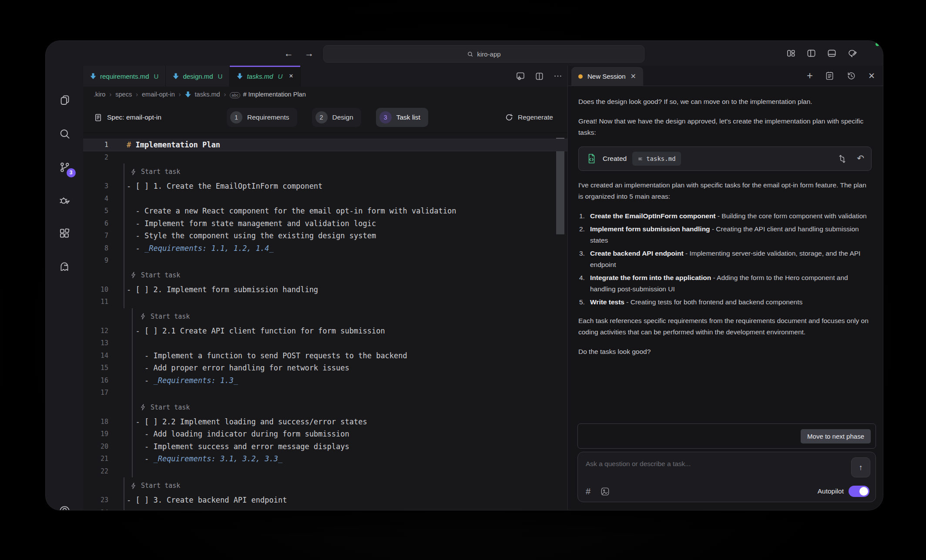  What do you see at coordinates (725, 235) in the screenshot?
I see `list-item: 2.Implement form submission handling - C…` at bounding box center [725, 235].